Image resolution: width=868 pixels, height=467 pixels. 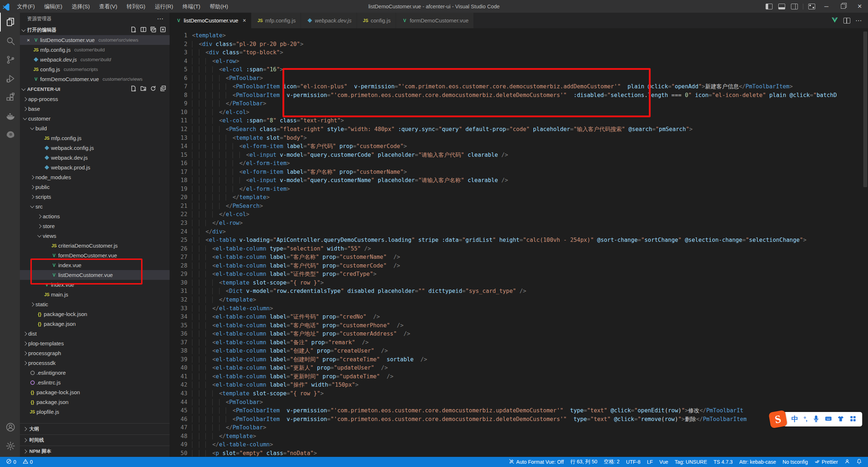 I want to click on code-text: <el-form-item label="客户代码" prop="custome…, so click(x=299, y=147).